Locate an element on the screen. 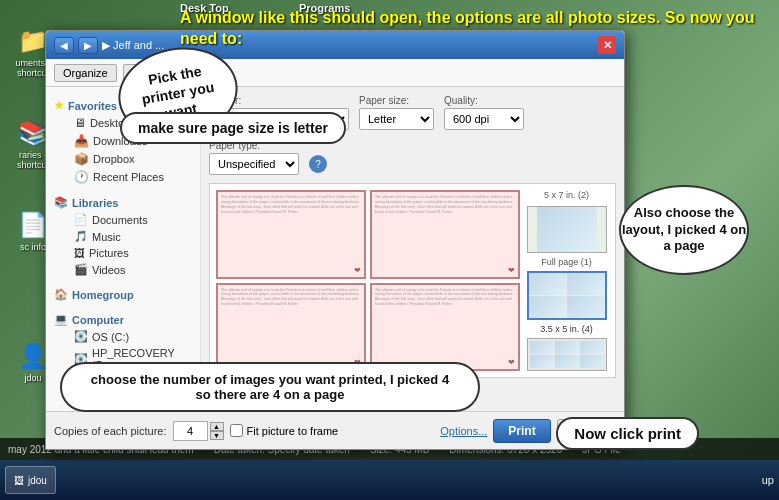 The image size is (779, 500). fit-checkbox is located at coordinates (236, 430).